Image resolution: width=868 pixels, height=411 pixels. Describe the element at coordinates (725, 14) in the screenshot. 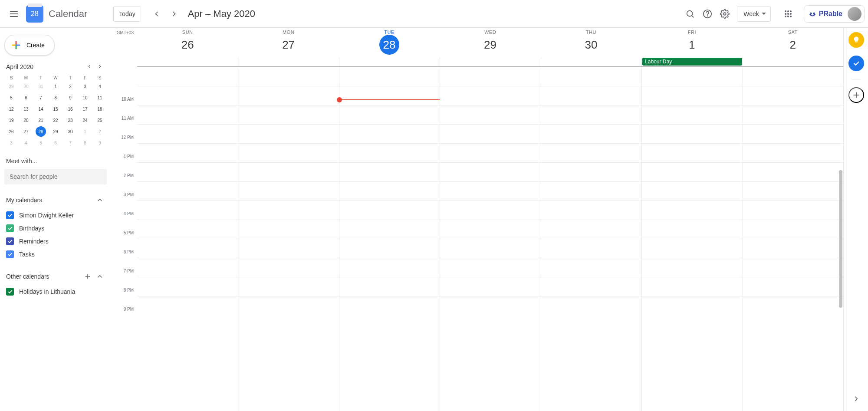

I see `settings-button` at that location.